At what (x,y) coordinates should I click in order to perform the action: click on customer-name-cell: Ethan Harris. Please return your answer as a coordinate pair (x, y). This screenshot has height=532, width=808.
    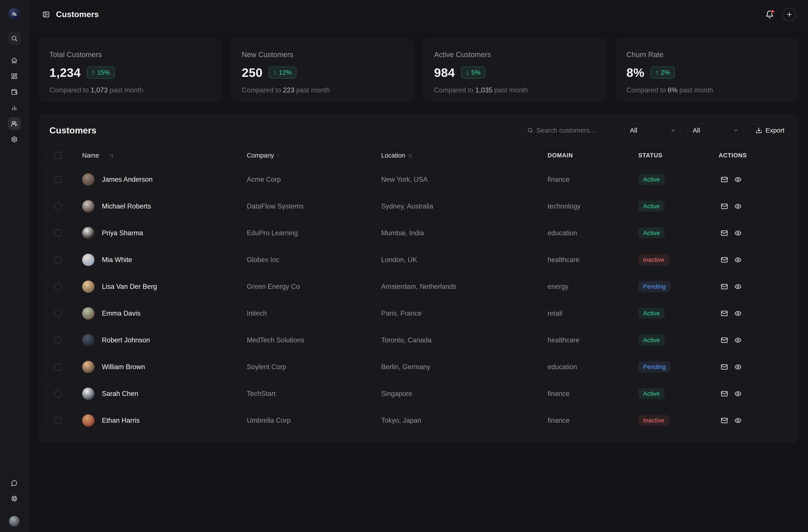
    Looking at the image, I should click on (160, 421).